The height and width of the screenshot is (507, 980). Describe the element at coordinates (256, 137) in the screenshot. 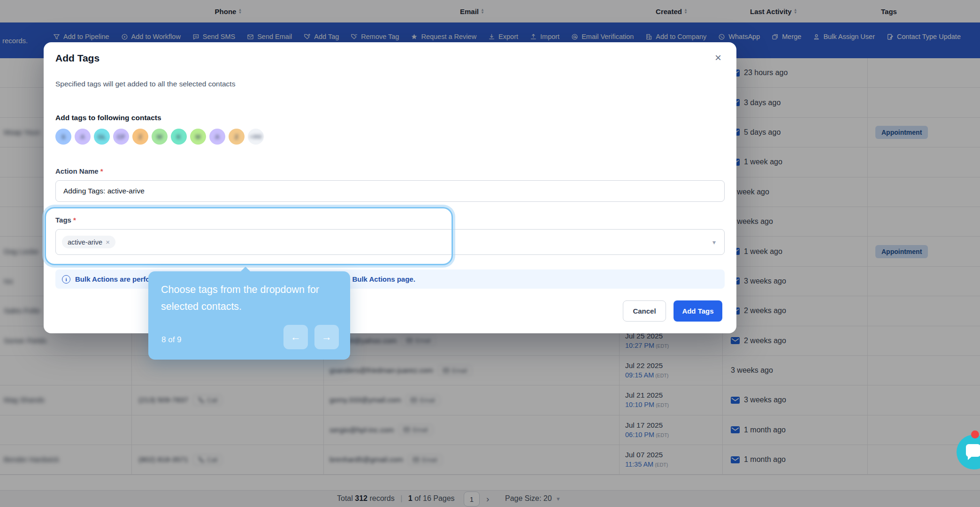

I see `avatar-overflow-count: +302` at that location.